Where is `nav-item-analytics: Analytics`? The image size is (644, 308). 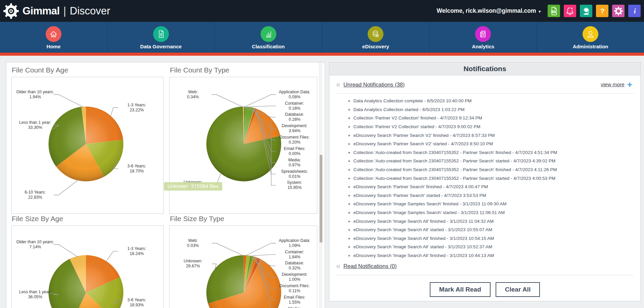 nav-item-analytics: Analytics is located at coordinates (483, 37).